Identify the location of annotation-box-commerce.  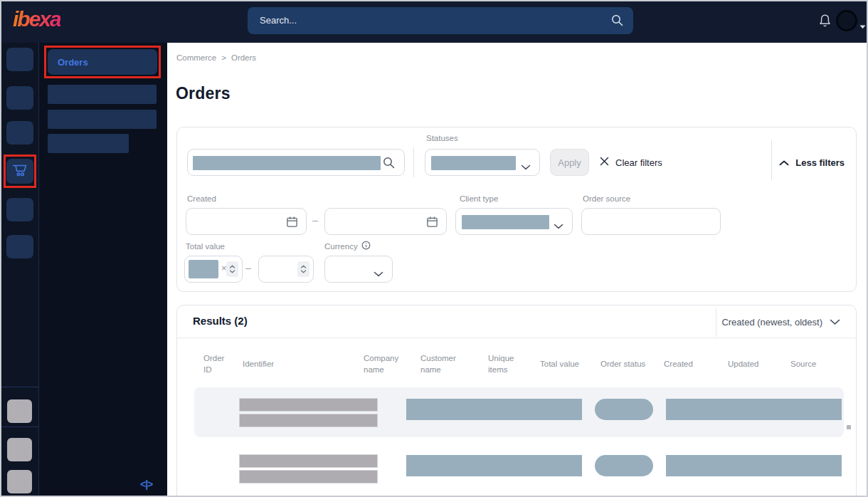
(20, 171).